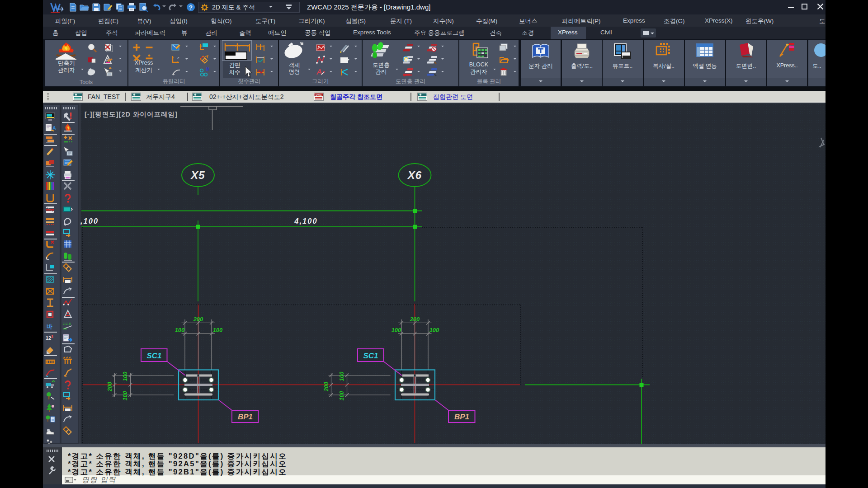  Describe the element at coordinates (131, 114) in the screenshot. I see `svg-text: [-][평면도][2D 와이어프레임]` at that location.